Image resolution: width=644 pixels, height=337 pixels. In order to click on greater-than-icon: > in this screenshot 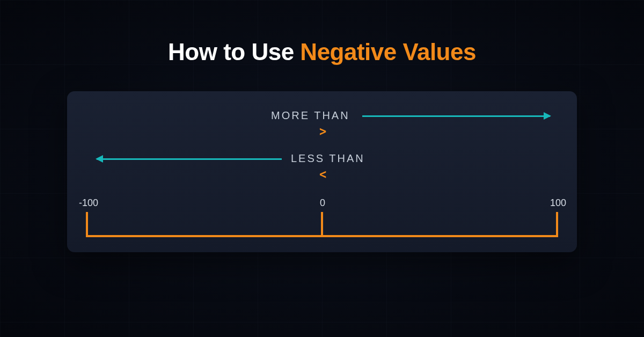, I will do `click(323, 131)`.